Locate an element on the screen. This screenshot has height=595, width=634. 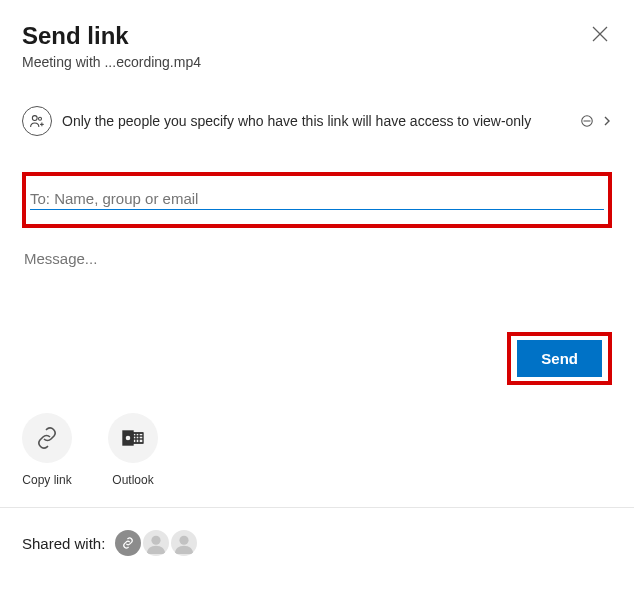
to-field-highlight is located at coordinates (317, 200).